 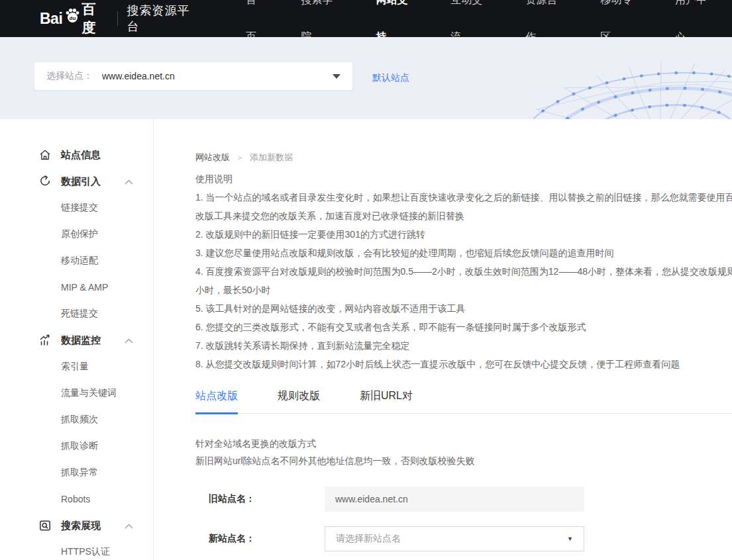 What do you see at coordinates (464, 443) in the screenshot?
I see `tab-description-line1: 针对全站域名更换的改版方式` at bounding box center [464, 443].